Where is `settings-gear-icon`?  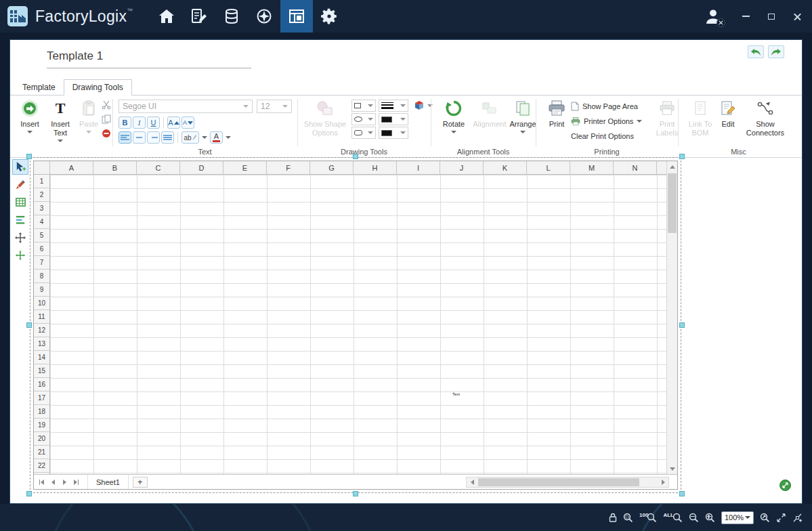 settings-gear-icon is located at coordinates (329, 16).